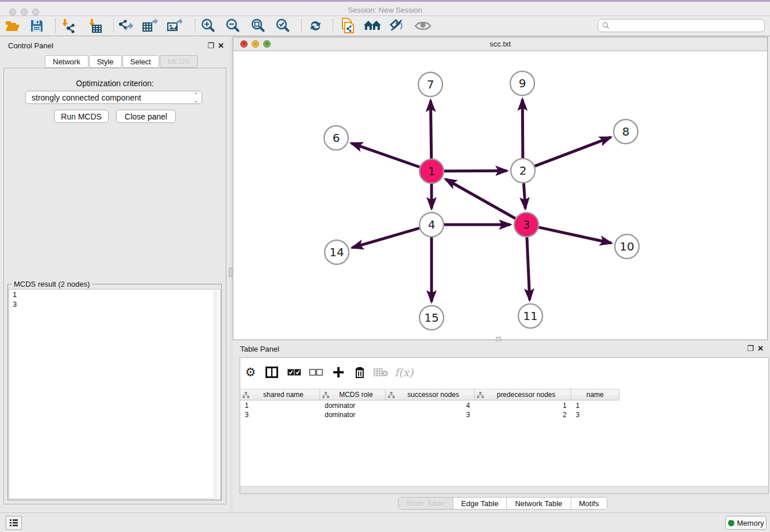 This screenshot has height=532, width=770. I want to click on node-4: 4, so click(432, 225).